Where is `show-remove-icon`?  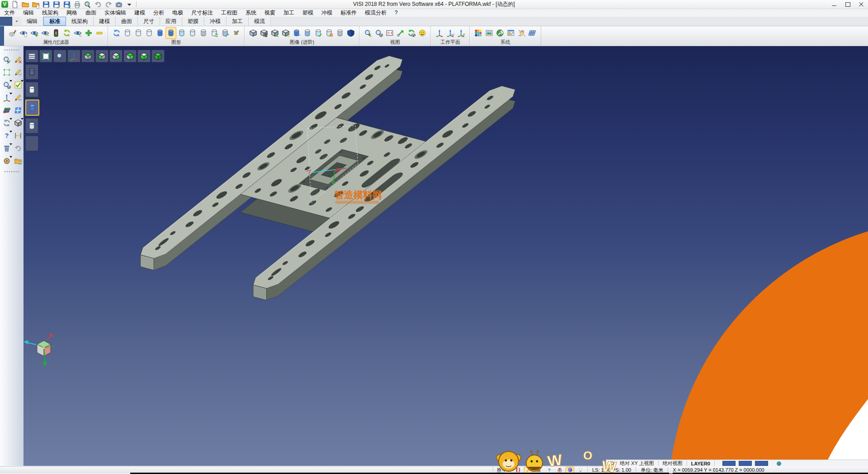
show-remove-icon is located at coordinates (45, 33).